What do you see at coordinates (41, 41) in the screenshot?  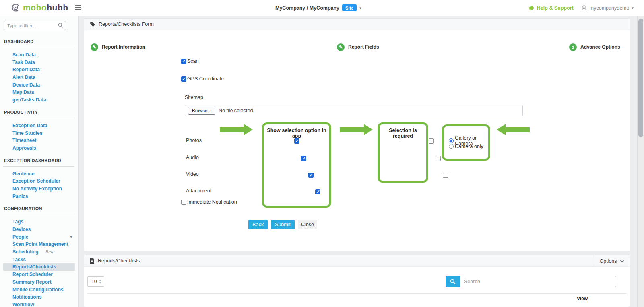 I see `sidebar-section-title: DASHBOARD` at bounding box center [41, 41].